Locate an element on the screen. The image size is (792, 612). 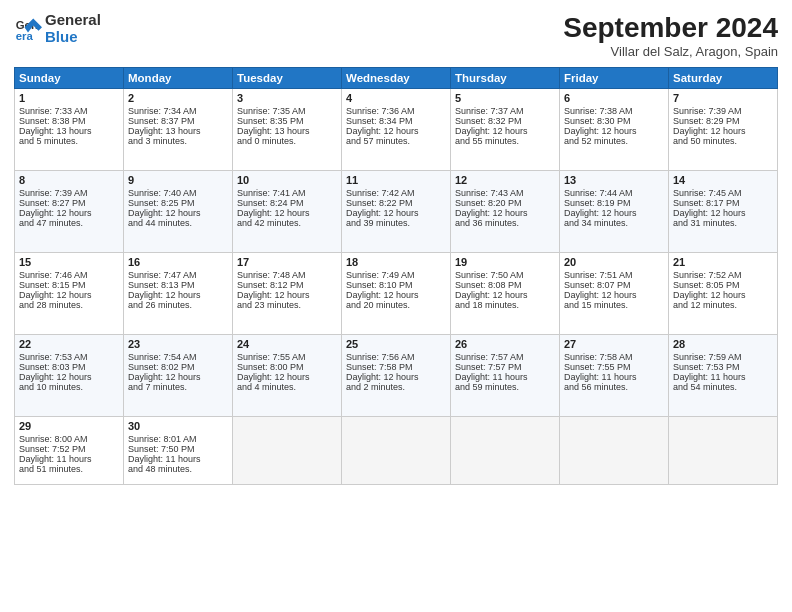
table-row: 26Sunrise: 7:57 AMSunset: 7:57 PMDayligh… is located at coordinates (506, 376).